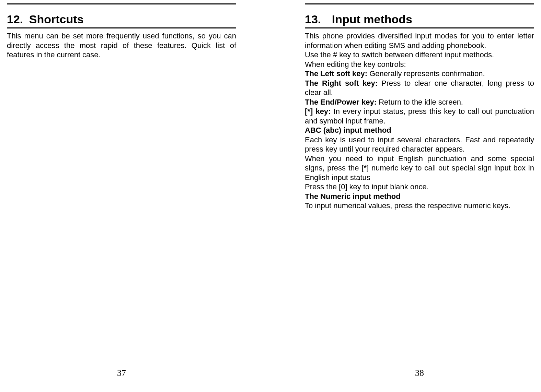 This screenshot has width=541, height=392. What do you see at coordinates (313, 19) in the screenshot?
I see `heading-number: 13.` at bounding box center [313, 19].